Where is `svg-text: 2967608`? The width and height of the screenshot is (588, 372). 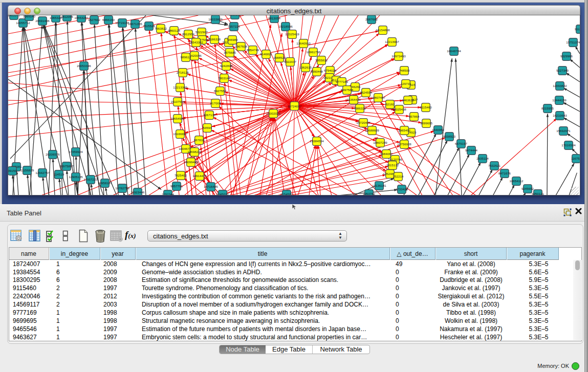
svg-text: 2967608 is located at coordinates (242, 46).